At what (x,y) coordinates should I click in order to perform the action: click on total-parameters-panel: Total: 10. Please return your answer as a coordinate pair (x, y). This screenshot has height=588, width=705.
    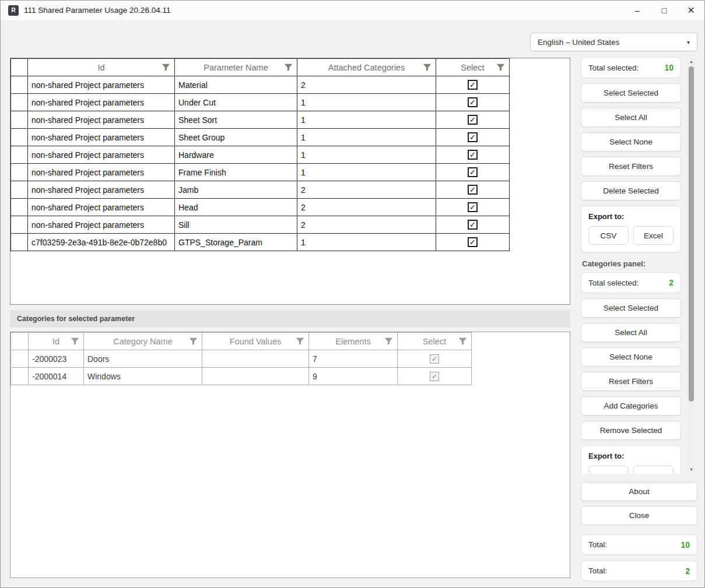
    Looking at the image, I should click on (639, 544).